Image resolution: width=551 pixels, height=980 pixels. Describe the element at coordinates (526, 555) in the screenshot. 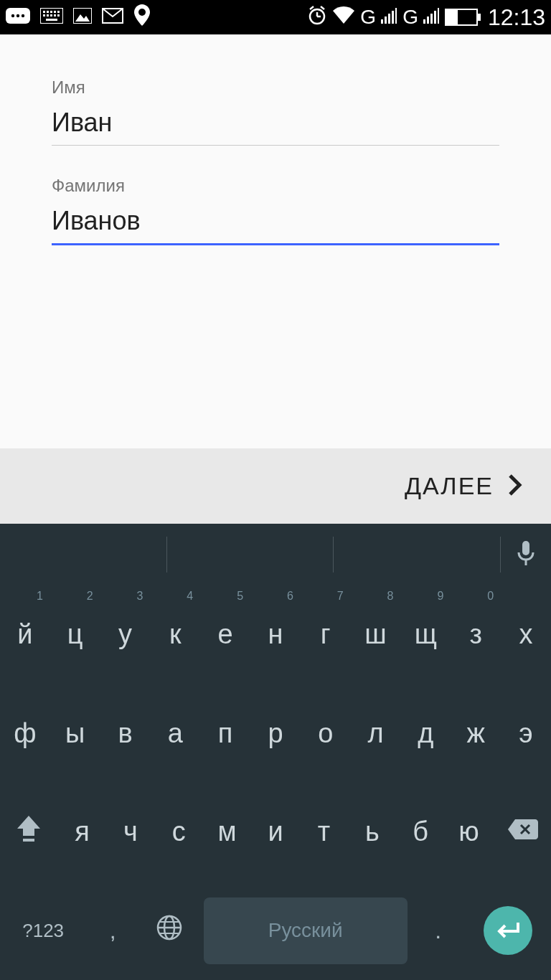

I see `mic-icon` at that location.